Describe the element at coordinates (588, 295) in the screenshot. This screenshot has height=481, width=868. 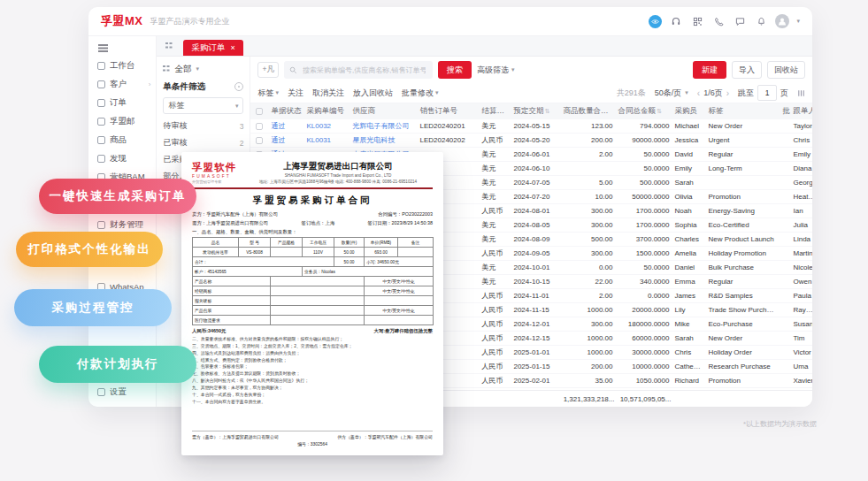
I see `qty-total-cell: 2.00` at that location.